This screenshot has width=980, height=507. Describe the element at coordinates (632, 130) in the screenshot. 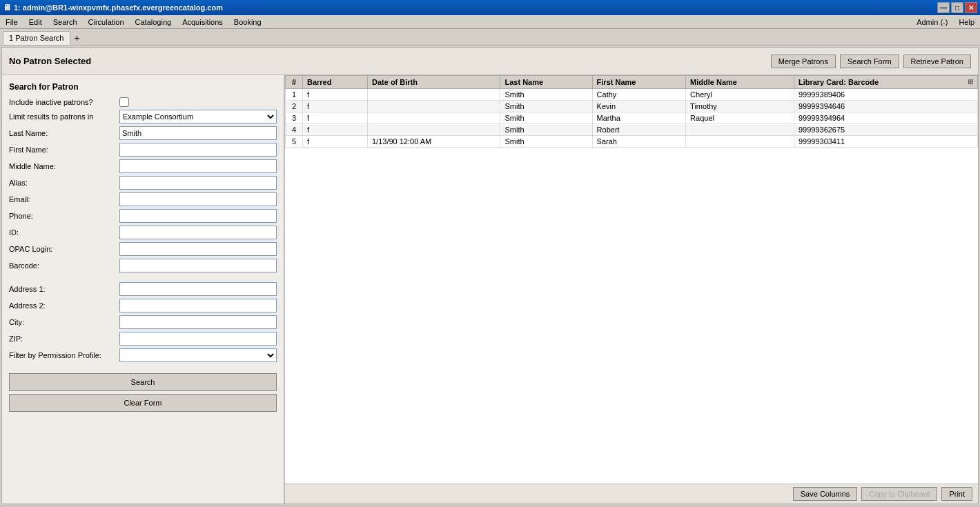

I see `table-row: 4 f Smith Robert 99999362675` at that location.